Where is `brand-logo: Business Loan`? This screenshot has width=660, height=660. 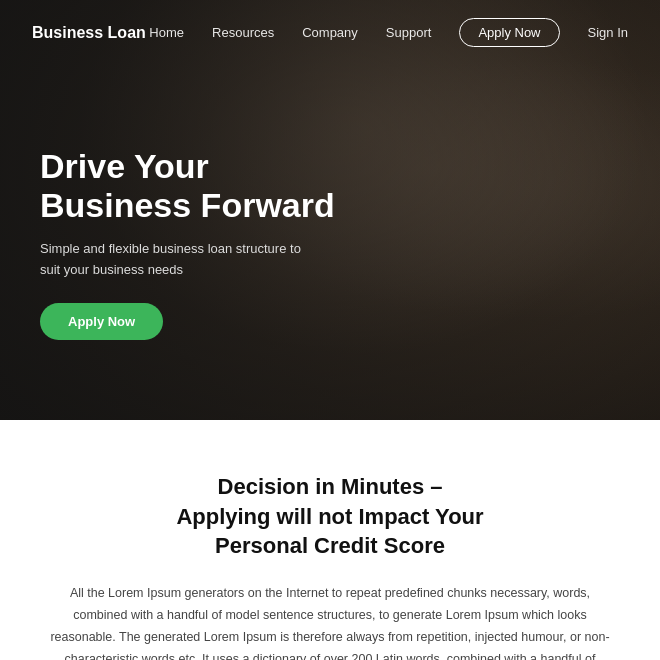
brand-logo: Business Loan is located at coordinates (89, 33).